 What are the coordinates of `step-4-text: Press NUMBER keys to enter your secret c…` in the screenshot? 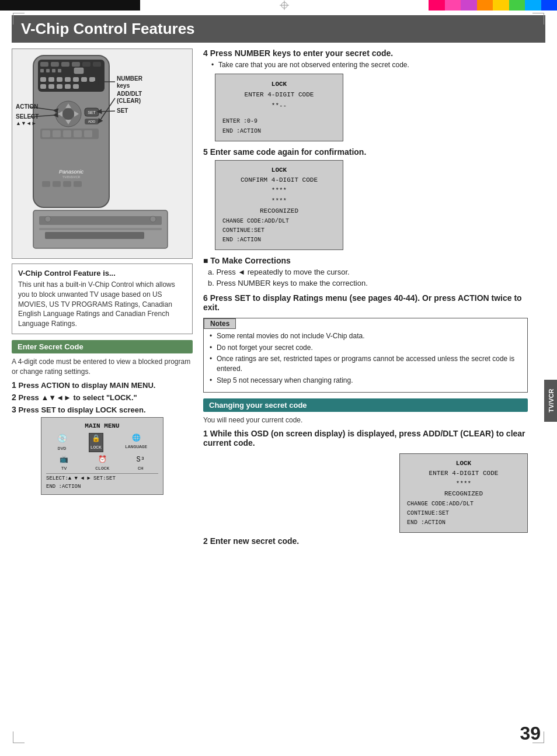 It's located at (302, 53).